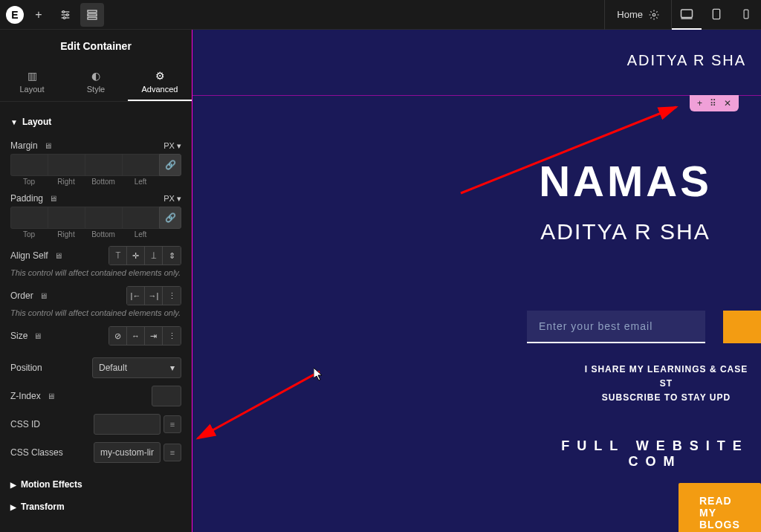 This screenshot has width=761, height=532. What do you see at coordinates (27, 368) in the screenshot?
I see `position-label: Position` at bounding box center [27, 368].